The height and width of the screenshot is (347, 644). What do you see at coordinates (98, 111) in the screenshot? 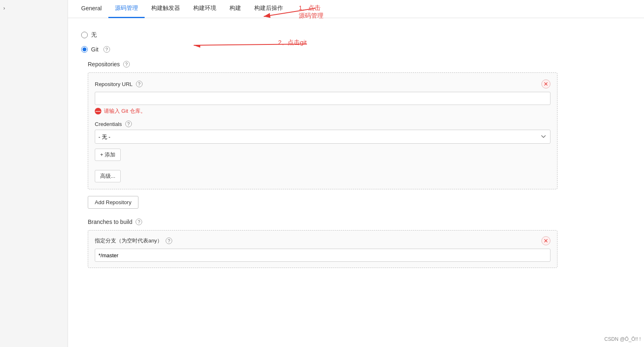
I see `error-icon: —` at bounding box center [98, 111].